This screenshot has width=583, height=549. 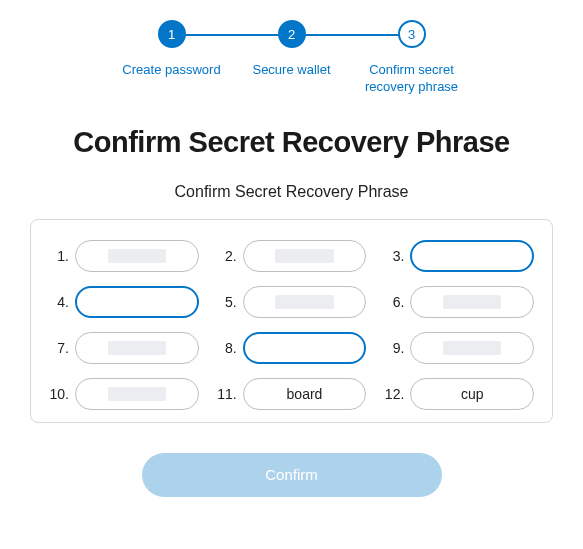 What do you see at coordinates (292, 58) in the screenshot?
I see `stepper: 1 Create password 2 Secure wallet 3 Conf…` at bounding box center [292, 58].